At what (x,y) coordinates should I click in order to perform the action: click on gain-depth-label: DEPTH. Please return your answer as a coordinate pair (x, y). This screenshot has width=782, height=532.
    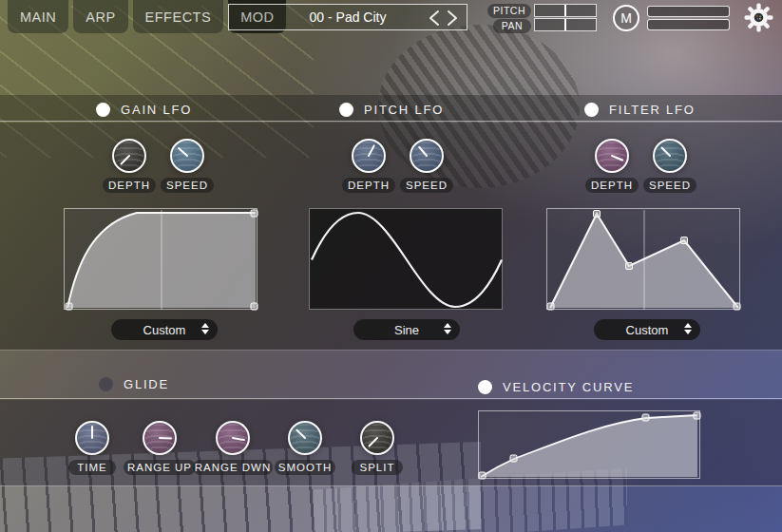
    Looking at the image, I should click on (129, 185).